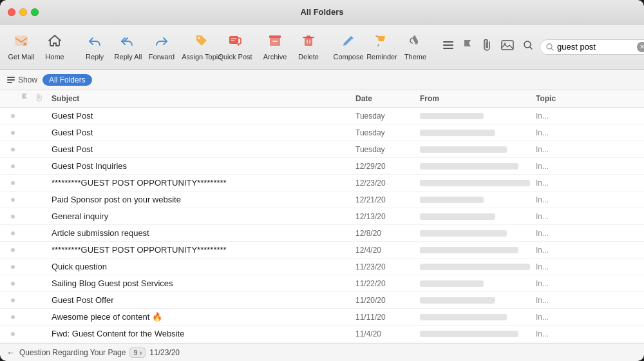 The width and height of the screenshot is (644, 361). I want to click on forward-button: Forward, so click(162, 46).